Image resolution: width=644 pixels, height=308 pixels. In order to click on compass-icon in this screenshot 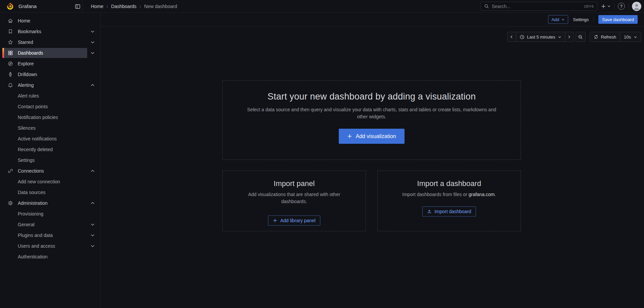, I will do `click(10, 64)`.